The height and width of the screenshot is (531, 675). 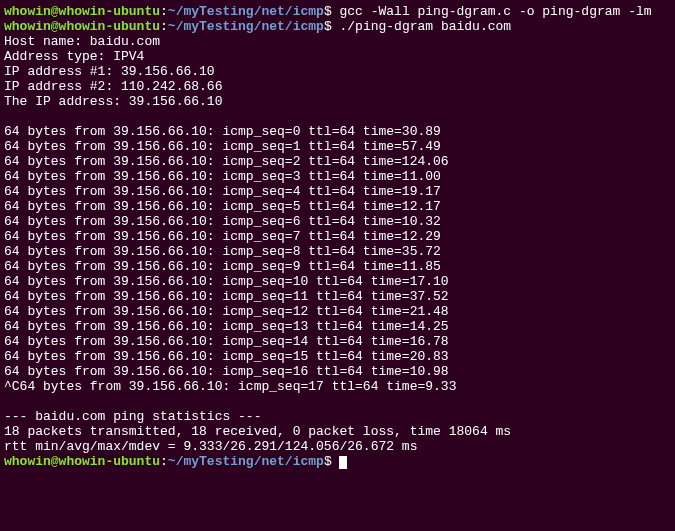 What do you see at coordinates (338, 12) in the screenshot?
I see `prompt-line-1: whowin@whowin-ubuntu:~/myTesting/net/icm…` at bounding box center [338, 12].